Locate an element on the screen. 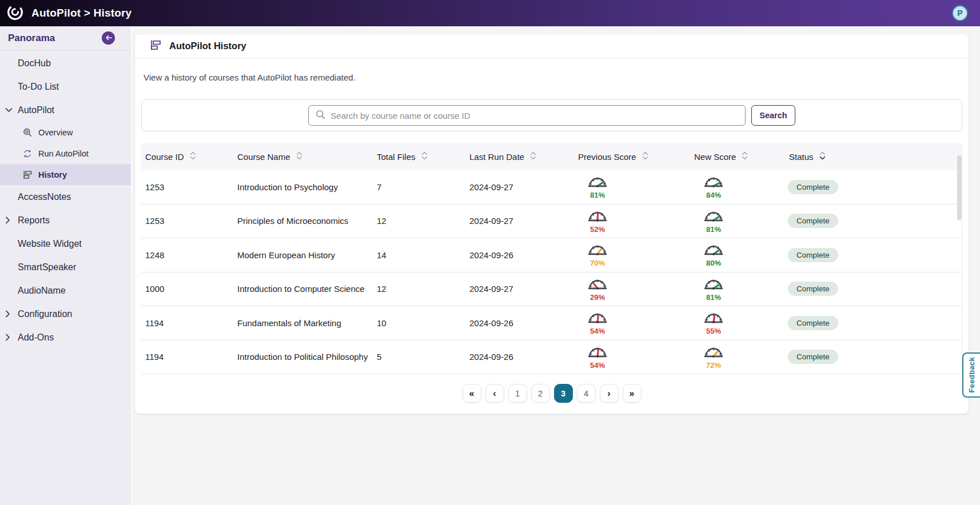  search-input is located at coordinates (534, 115).